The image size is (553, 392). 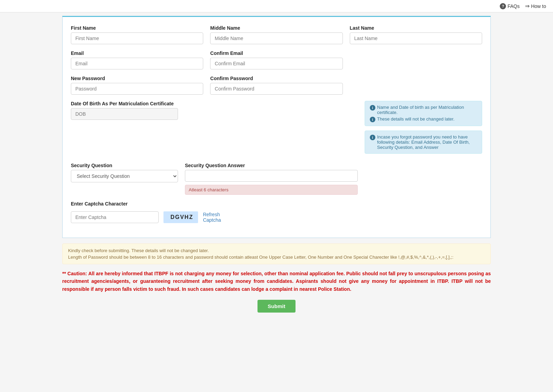 I want to click on first-name-input, so click(x=137, y=38).